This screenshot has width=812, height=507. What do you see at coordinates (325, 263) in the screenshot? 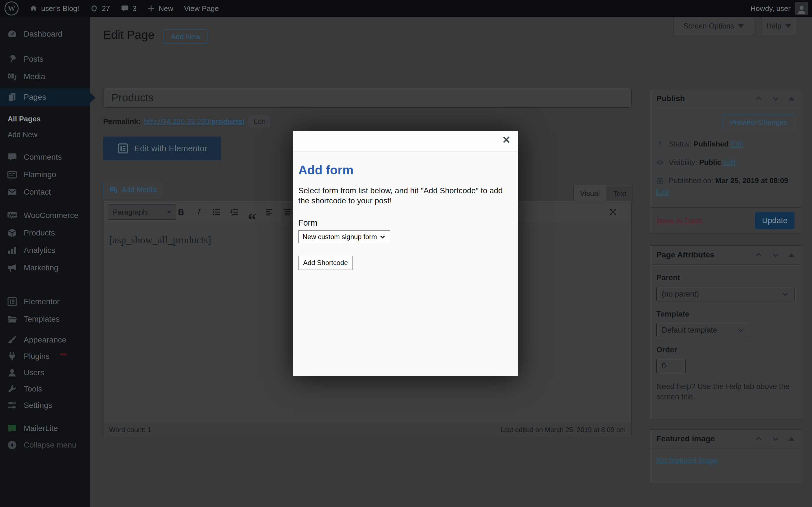
I see `add-shortcode-button: Add Shortcode` at bounding box center [325, 263].